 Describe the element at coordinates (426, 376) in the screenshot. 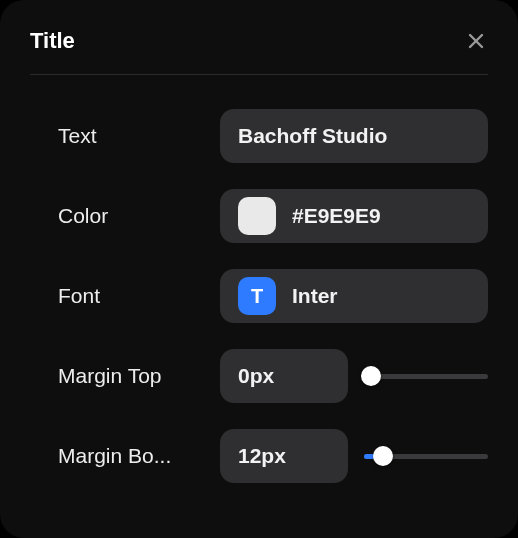

I see `slider-track` at that location.